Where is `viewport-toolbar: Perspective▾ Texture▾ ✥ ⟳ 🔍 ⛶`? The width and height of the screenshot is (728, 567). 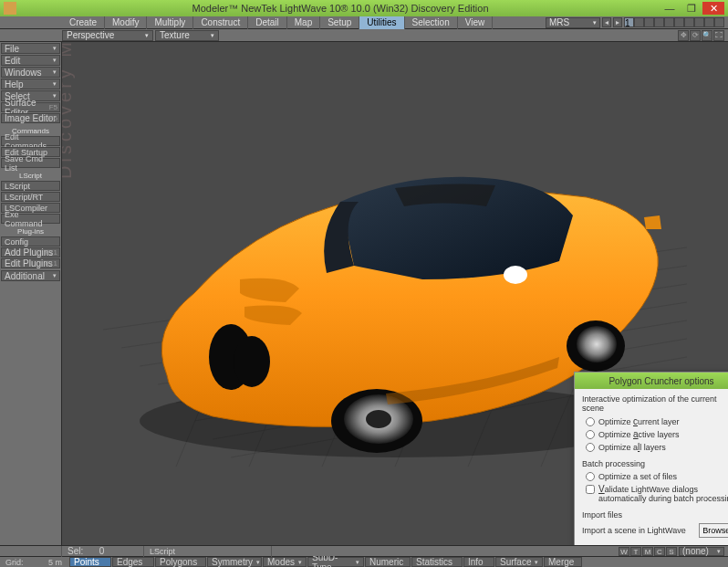
viewport-toolbar: Perspective▾ Texture▾ ✥ ⟳ 🔍 ⛶ is located at coordinates (364, 36).